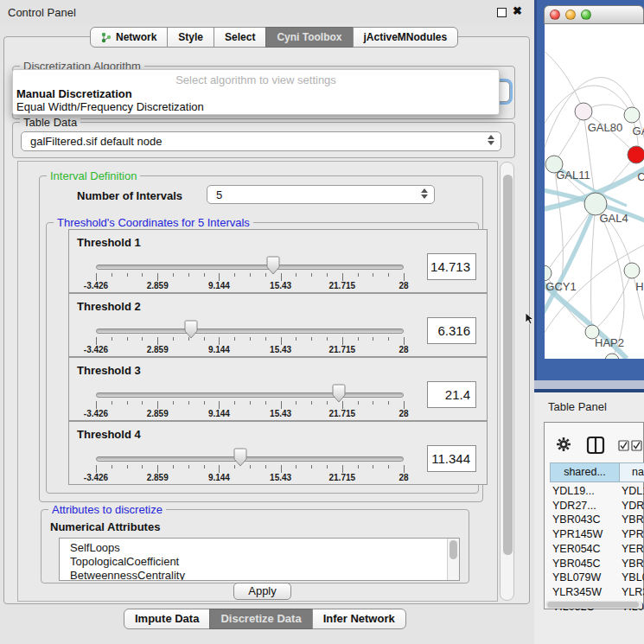 The height and width of the screenshot is (644, 644). I want to click on network-icon, so click(106, 38).